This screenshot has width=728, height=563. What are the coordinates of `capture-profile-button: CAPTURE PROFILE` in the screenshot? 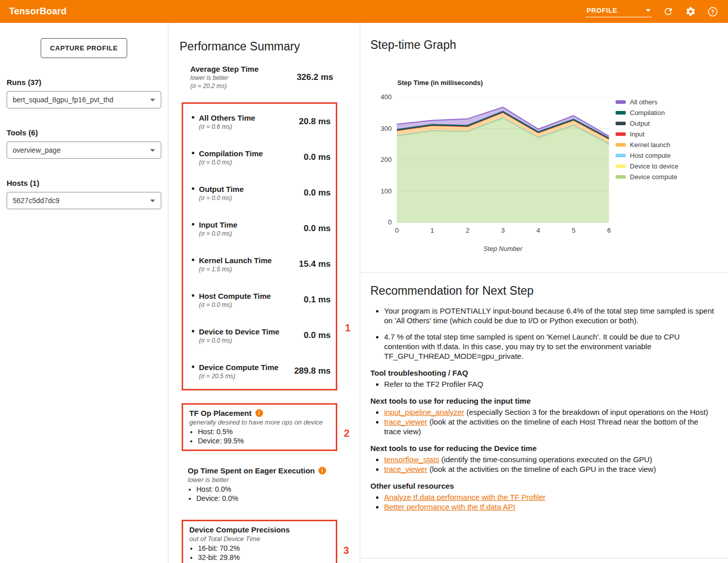 It's located at (83, 48).